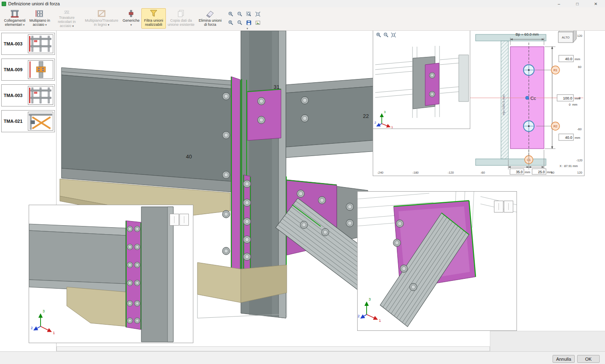 Image resolution: width=605 pixels, height=364 pixels. I want to click on truss-icon, so click(67, 12).